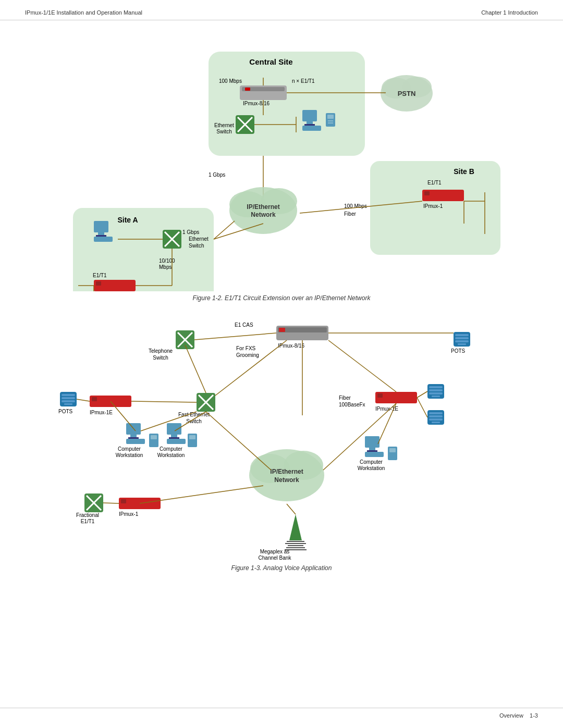 The height and width of the screenshot is (728, 563). Describe the element at coordinates (201, 495) in the screenshot. I see `line-ipmux1-cloud` at that location.